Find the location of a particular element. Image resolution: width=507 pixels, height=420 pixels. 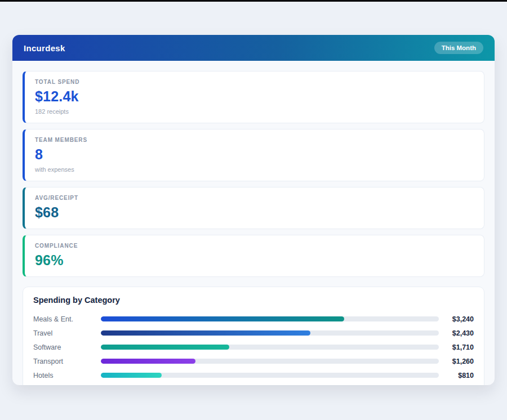

chart-row: Travel $2,430 is located at coordinates (254, 333).